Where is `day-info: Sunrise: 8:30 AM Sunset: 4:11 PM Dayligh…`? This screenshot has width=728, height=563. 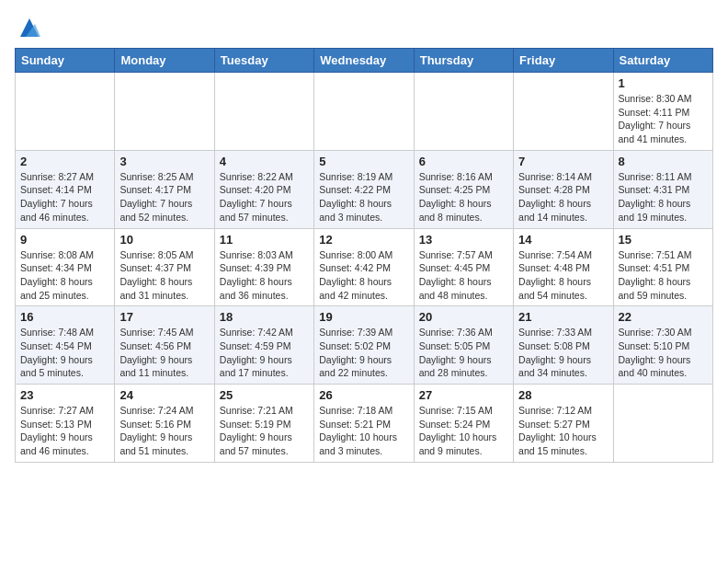
day-info: Sunrise: 8:30 AM Sunset: 4:11 PM Dayligh… is located at coordinates (664, 120).